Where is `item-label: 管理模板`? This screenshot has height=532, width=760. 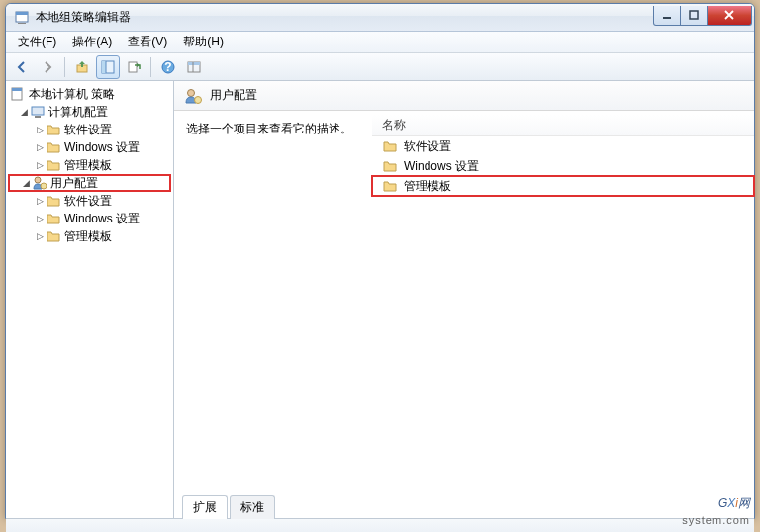
item-label: 管理模板 is located at coordinates (428, 186).